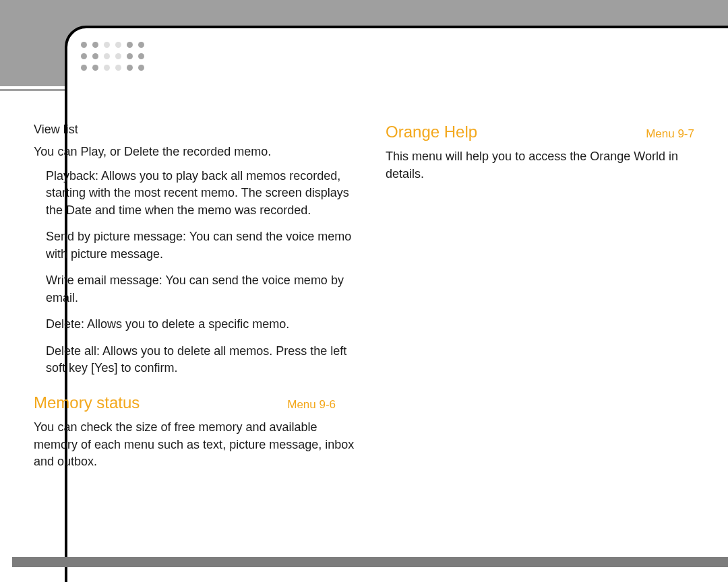  Describe the element at coordinates (370, 562) in the screenshot. I see `footer-bar` at that location.